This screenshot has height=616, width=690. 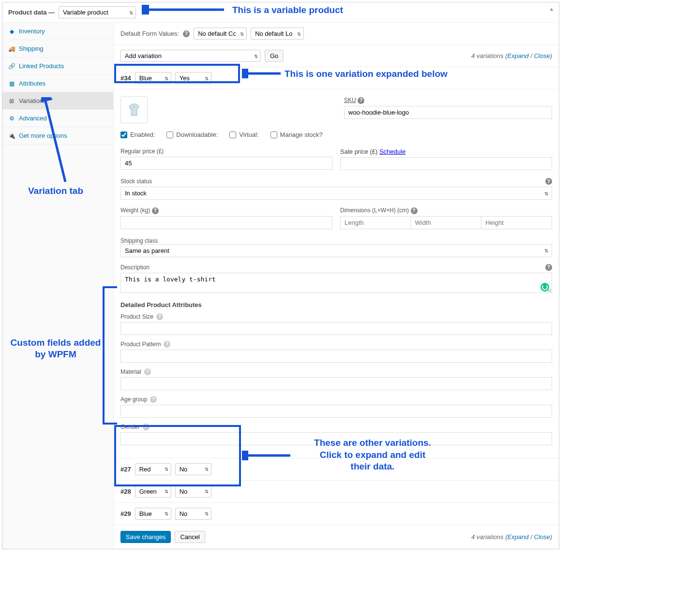 What do you see at coordinates (191, 56) in the screenshot?
I see `add-variation-select: Add variation` at bounding box center [191, 56].